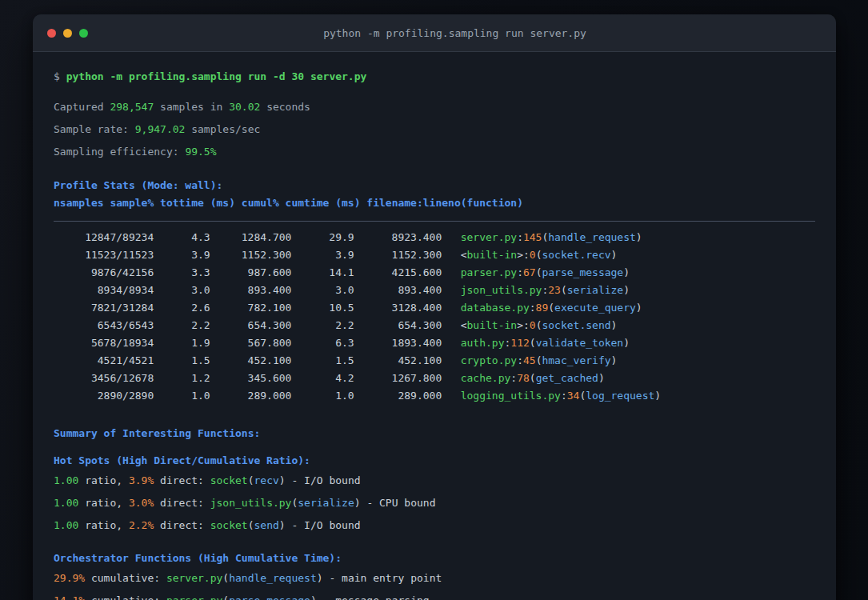  What do you see at coordinates (464, 326) in the screenshot?
I see `file-open-bracket: <` at bounding box center [464, 326].